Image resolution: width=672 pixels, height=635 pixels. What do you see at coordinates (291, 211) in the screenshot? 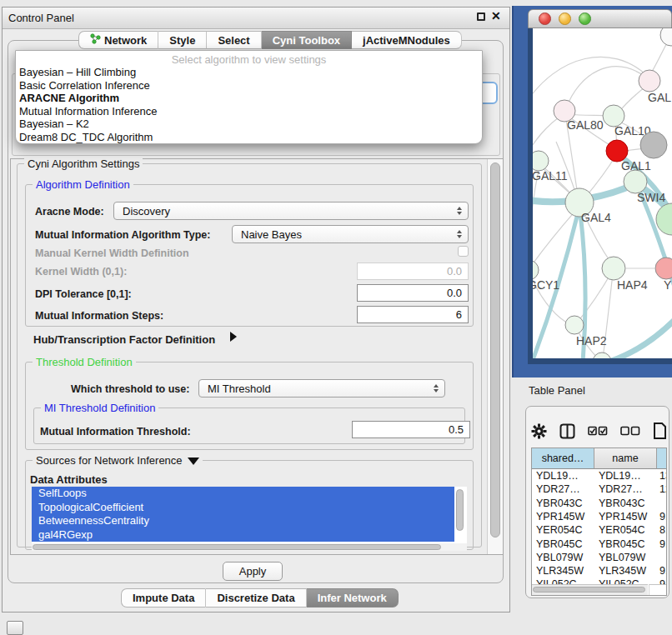
I see `aracne-mode-combo: Discovery` at bounding box center [291, 211].